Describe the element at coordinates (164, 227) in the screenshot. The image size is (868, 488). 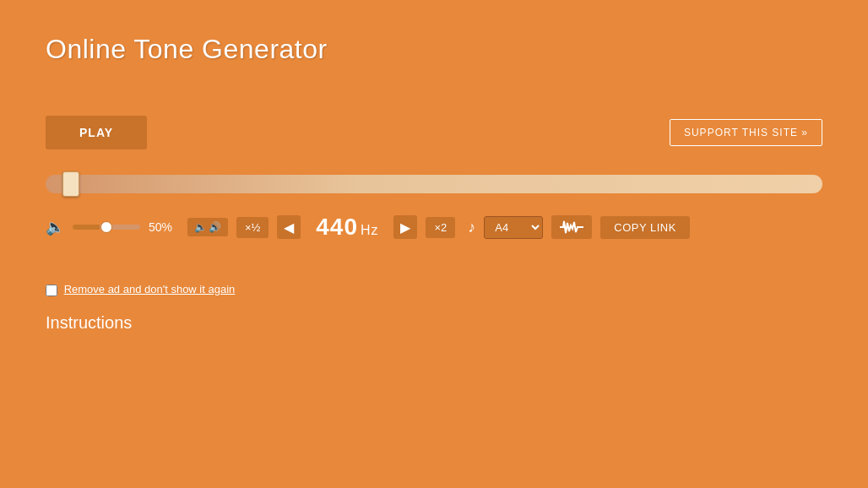
I see `volume-percent: 50%` at that location.